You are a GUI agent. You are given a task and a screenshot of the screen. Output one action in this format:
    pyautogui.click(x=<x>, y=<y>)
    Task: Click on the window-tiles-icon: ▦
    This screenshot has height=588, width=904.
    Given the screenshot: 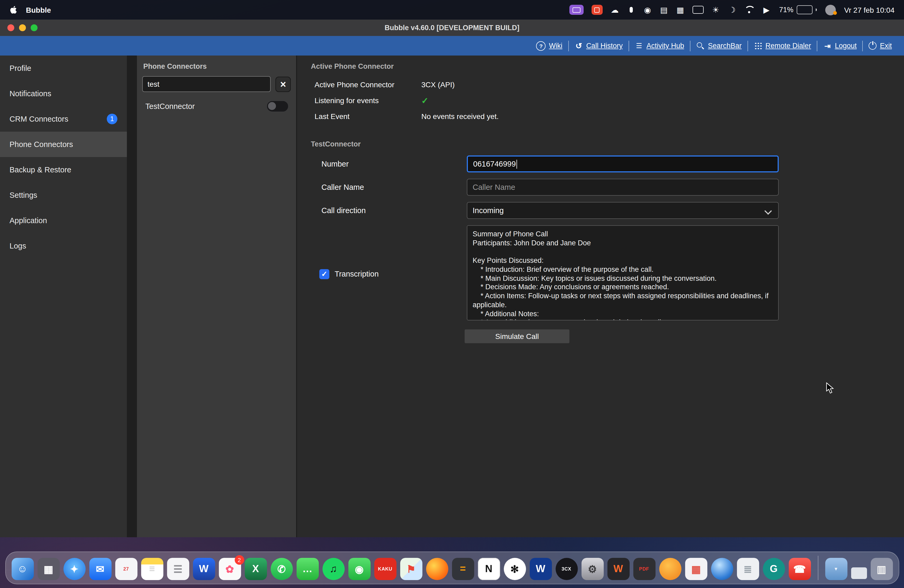 What is the action you would take?
    pyautogui.click(x=680, y=10)
    